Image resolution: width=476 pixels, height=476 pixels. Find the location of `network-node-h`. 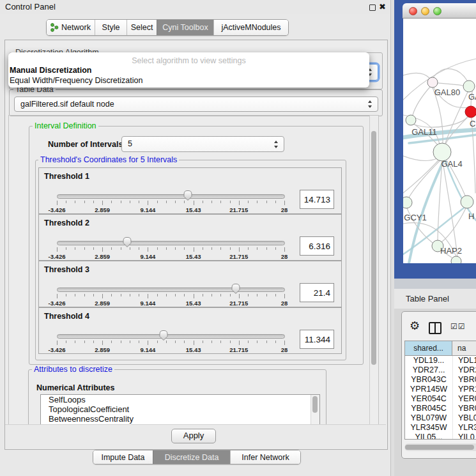

network-node-h is located at coordinates (467, 202).